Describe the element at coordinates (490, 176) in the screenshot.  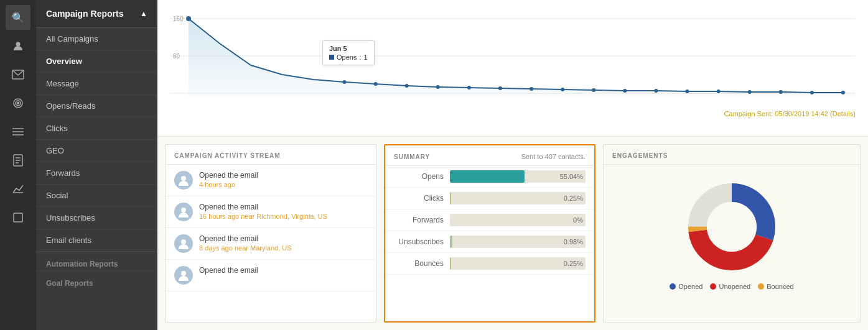
I see `summary-row-opens: Opens 55.04%` at that location.